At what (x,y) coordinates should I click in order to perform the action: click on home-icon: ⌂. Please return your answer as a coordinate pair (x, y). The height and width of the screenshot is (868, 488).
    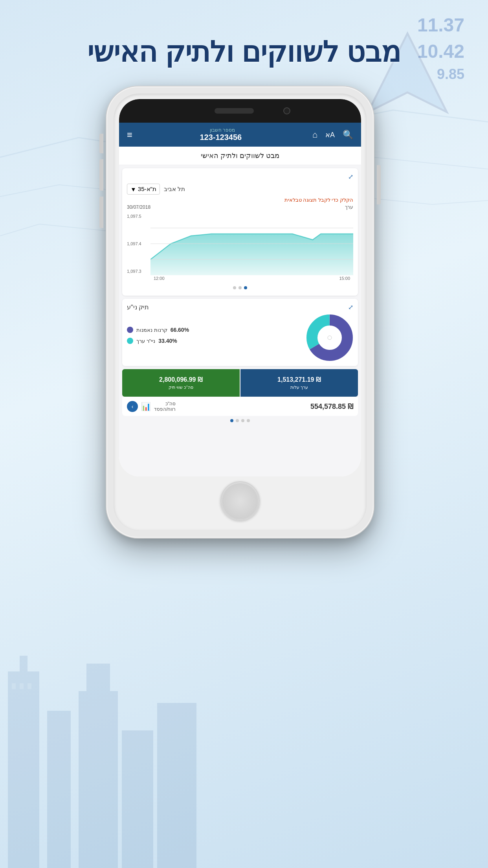
    Looking at the image, I should click on (315, 135).